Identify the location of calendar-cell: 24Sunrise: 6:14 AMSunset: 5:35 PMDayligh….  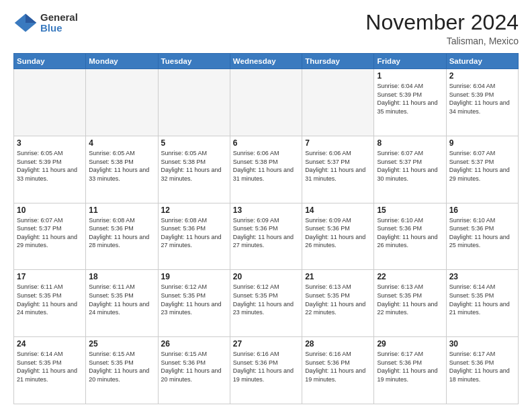
(50, 371).